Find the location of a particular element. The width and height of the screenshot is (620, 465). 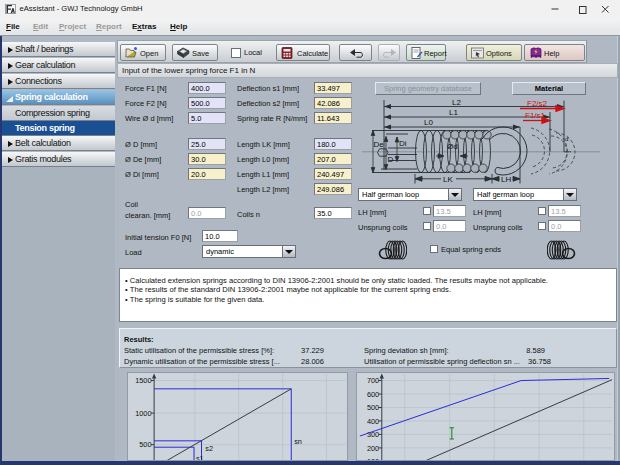

svg-text: D is located at coordinates (391, 160).